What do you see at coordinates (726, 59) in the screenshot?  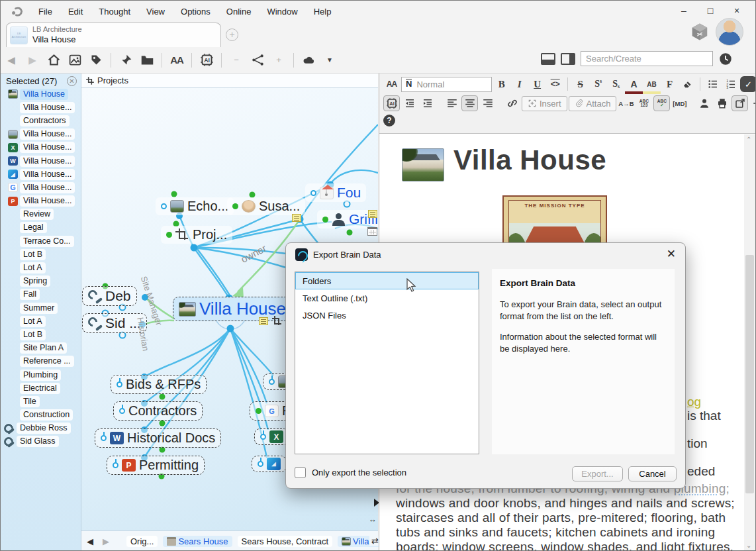 I see `history-clock-icon` at bounding box center [726, 59].